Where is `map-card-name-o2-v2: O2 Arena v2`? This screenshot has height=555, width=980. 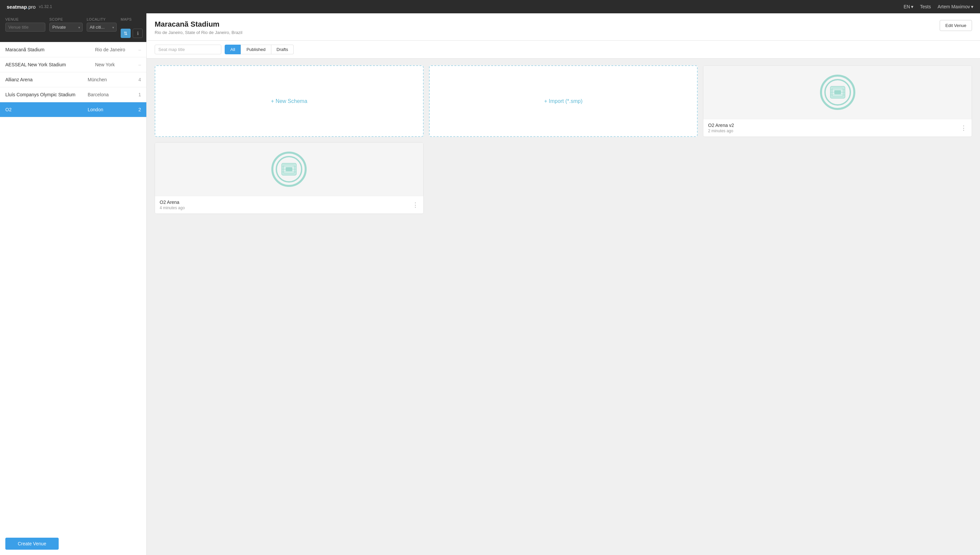 map-card-name-o2-v2: O2 Arena v2 is located at coordinates (721, 125).